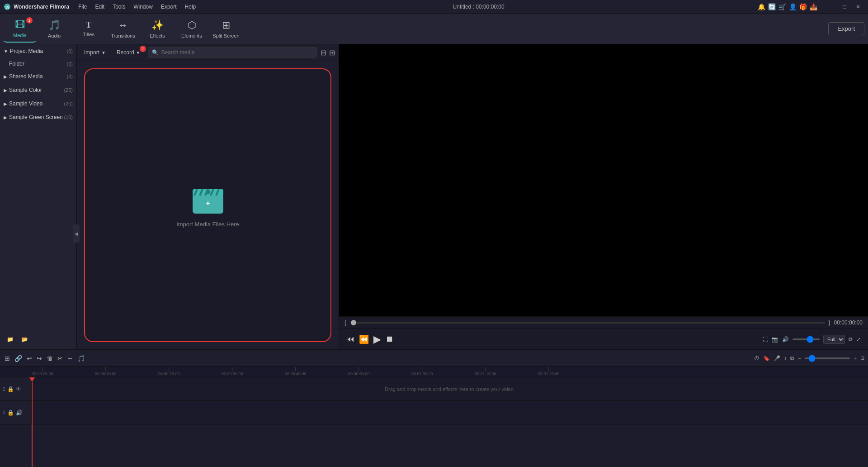 This screenshot has height=467, width=868. Describe the element at coordinates (38, 76) in the screenshot. I see `sidebar-shared-media: ▶ Shared Media (4)` at that location.